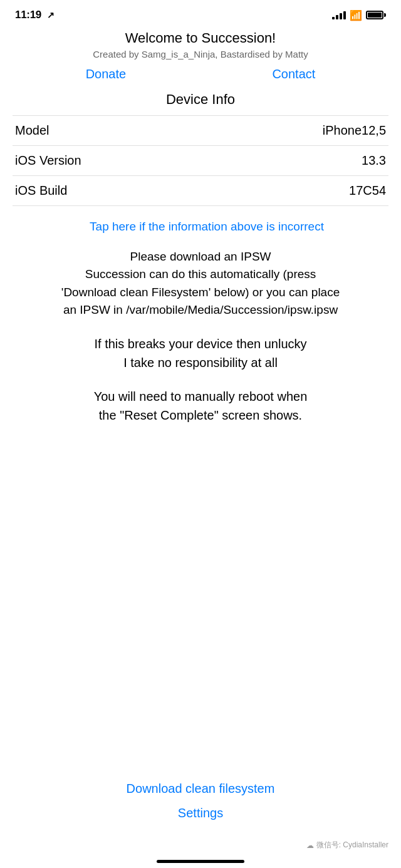  I want to click on settings-button: Settings, so click(200, 813).